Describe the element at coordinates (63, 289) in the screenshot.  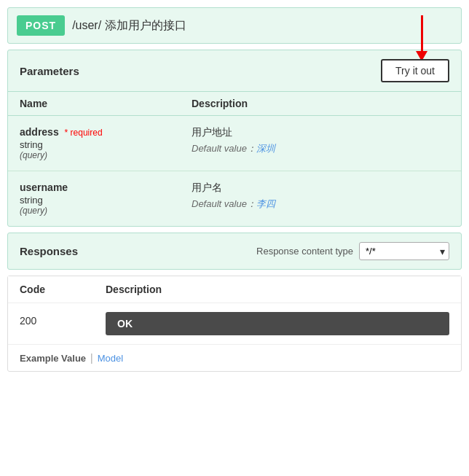
I see `code-col-header: Code` at that location.